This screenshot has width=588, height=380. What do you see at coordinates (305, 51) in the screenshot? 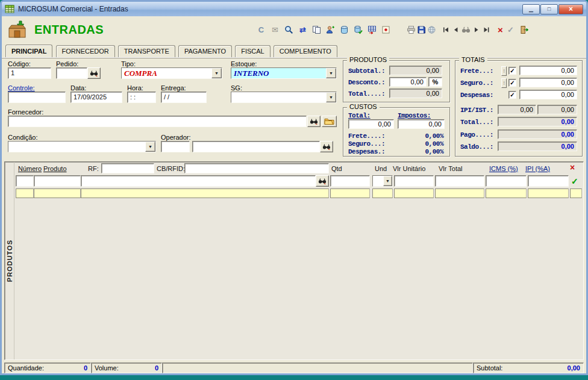
I see `tab-complemento: COMPLEMENTO` at bounding box center [305, 51].